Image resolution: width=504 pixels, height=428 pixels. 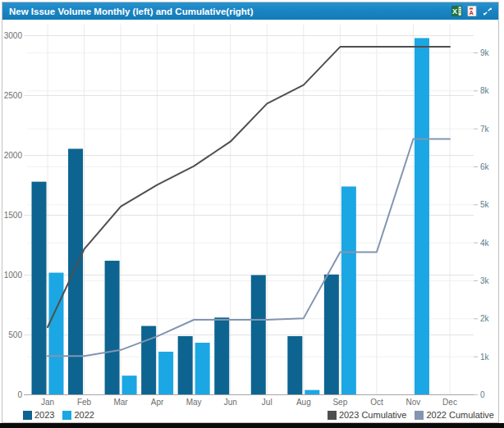 I want to click on bar-2023-may, so click(x=186, y=366).